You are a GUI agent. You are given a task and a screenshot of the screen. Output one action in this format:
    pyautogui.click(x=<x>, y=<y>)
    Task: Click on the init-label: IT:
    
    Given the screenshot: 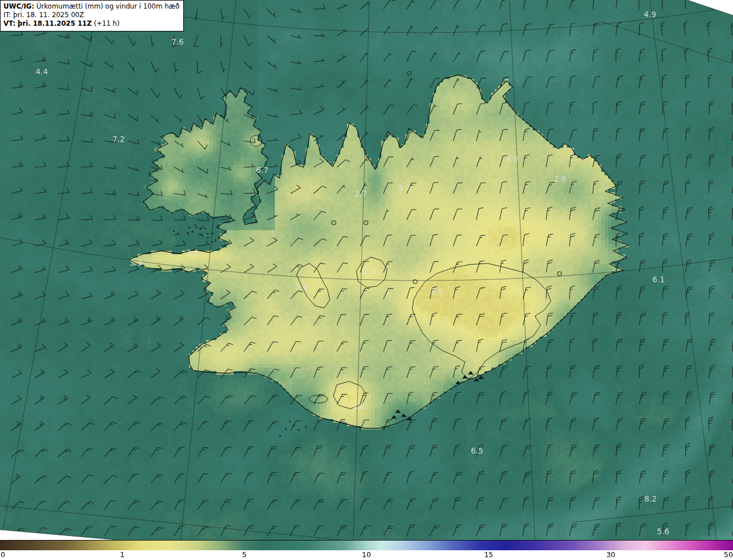 What is the action you would take?
    pyautogui.click(x=7, y=15)
    